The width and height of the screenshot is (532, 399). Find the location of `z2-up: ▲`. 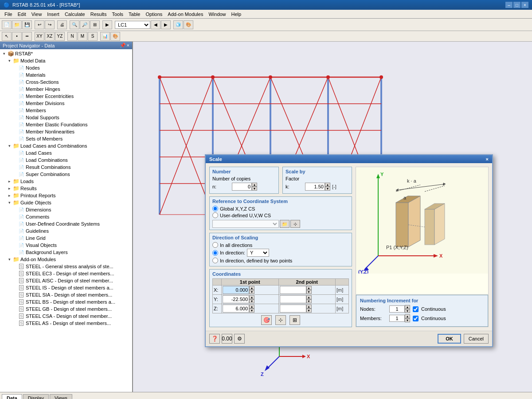

z2-up: ▲ is located at coordinates (309, 307).